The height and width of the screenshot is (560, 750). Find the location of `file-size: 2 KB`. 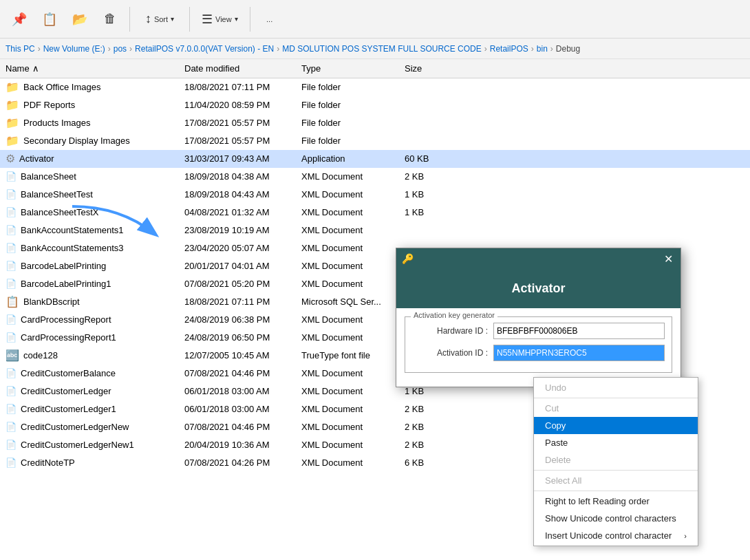

file-size: 2 KB is located at coordinates (427, 427).